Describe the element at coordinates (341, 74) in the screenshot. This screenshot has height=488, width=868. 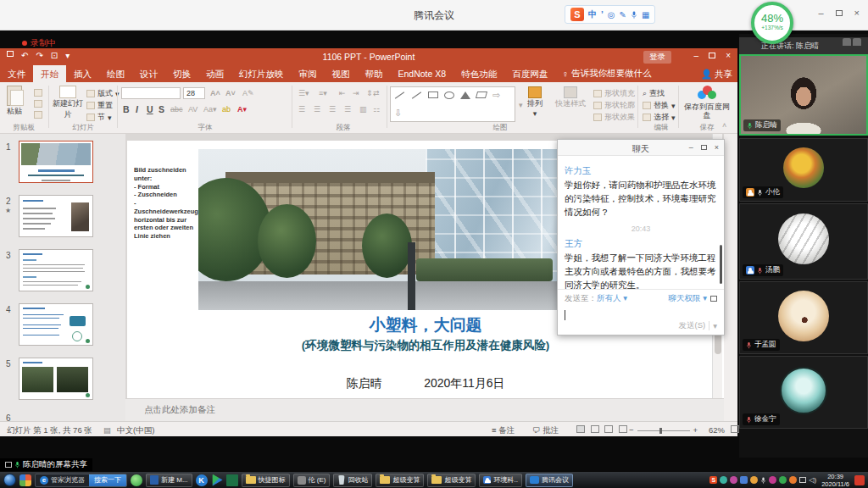
I see `tab-view: 视图` at that location.